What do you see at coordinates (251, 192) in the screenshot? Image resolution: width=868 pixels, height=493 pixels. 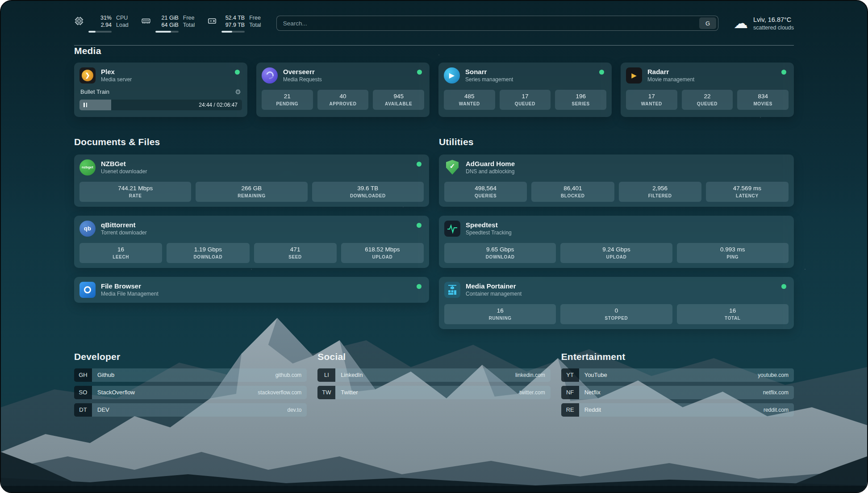 I see `stat-remaining: 266 GBREMAINING` at bounding box center [251, 192].